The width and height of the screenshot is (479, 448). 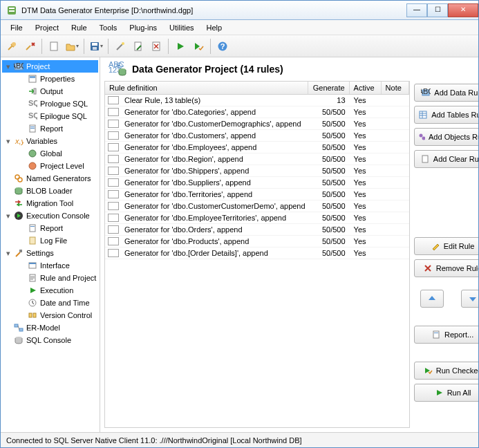 What do you see at coordinates (215, 112) in the screenshot?
I see `row-definition: Generator for 'dbo.Categories', append` at bounding box center [215, 112].